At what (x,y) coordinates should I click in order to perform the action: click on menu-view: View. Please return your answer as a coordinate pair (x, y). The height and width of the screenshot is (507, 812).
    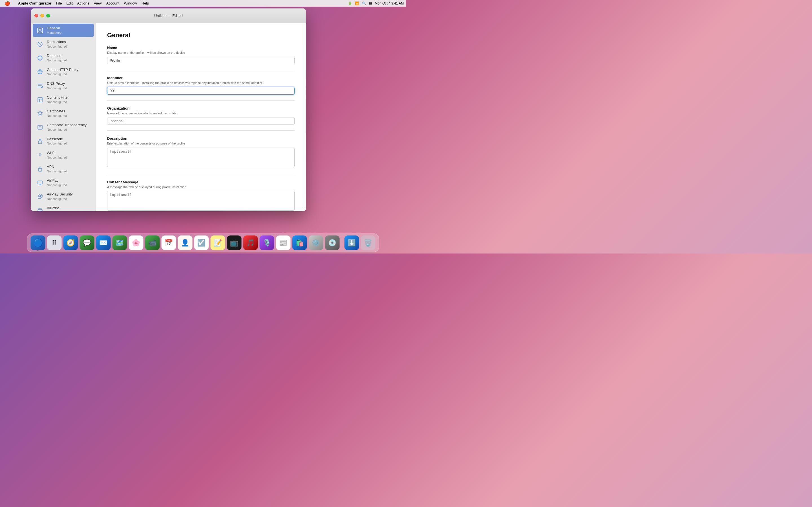
    Looking at the image, I should click on (97, 3).